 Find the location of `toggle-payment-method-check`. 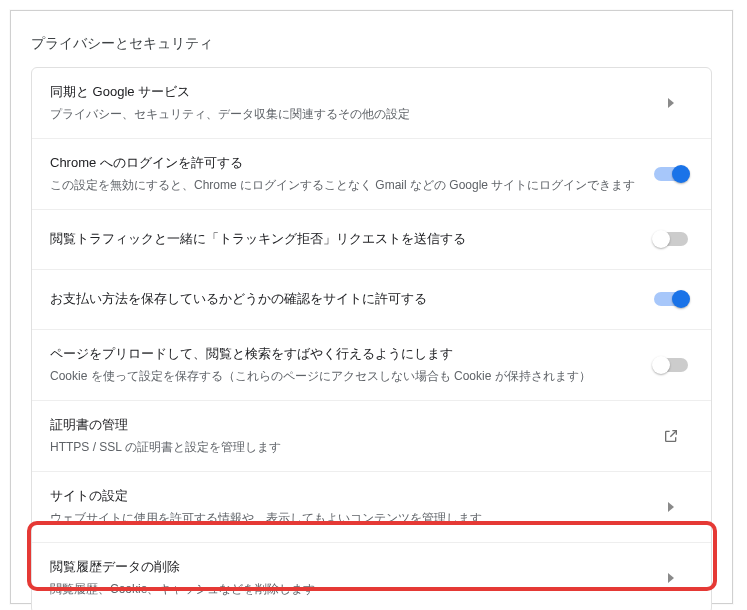

toggle-payment-method-check is located at coordinates (671, 299).